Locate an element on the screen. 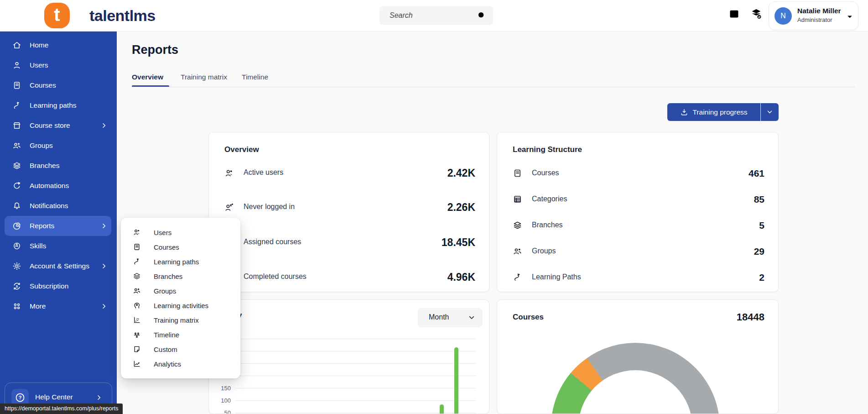  sidebar-item-course-store: Course store is located at coordinates (58, 126).